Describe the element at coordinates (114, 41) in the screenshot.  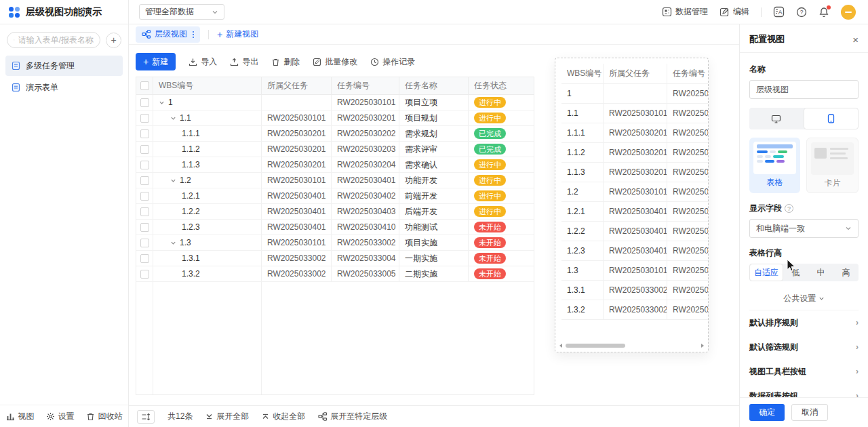
I see `add-form-button: +` at that location.